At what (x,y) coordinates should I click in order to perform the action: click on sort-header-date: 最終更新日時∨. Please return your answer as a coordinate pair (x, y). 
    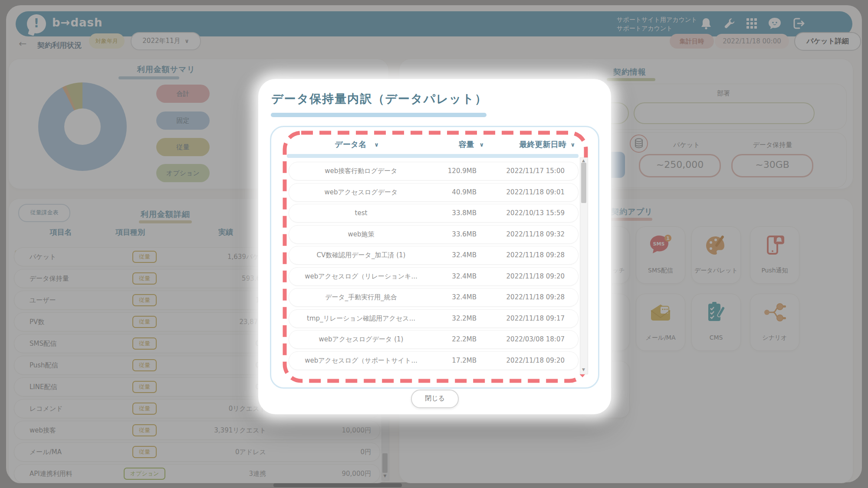
    Looking at the image, I should click on (532, 144).